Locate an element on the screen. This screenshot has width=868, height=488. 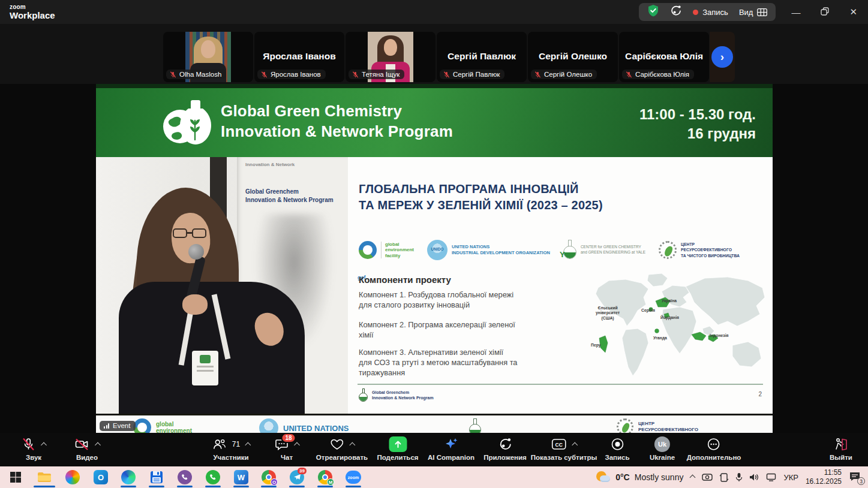
weather-widget: 0°C Mostly sunny is located at coordinates (639, 477).